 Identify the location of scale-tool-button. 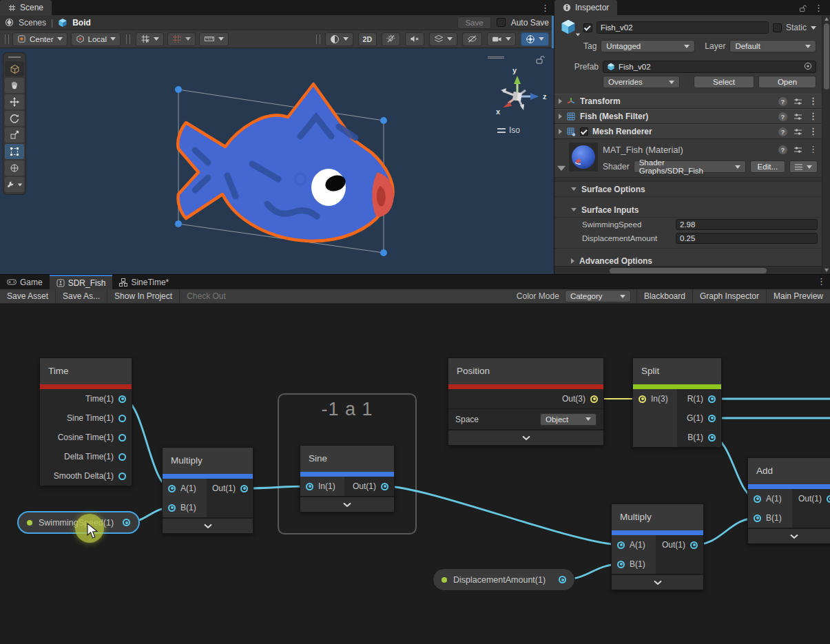
(14, 135).